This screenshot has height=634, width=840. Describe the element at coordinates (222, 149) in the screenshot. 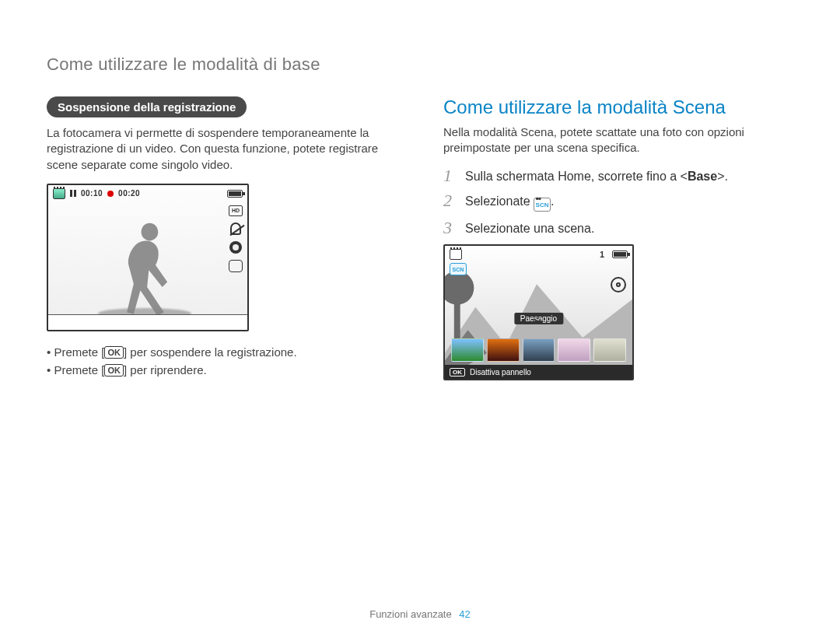

I see `left-paragraph: La fotocamera vi permette di sospendere …` at that location.